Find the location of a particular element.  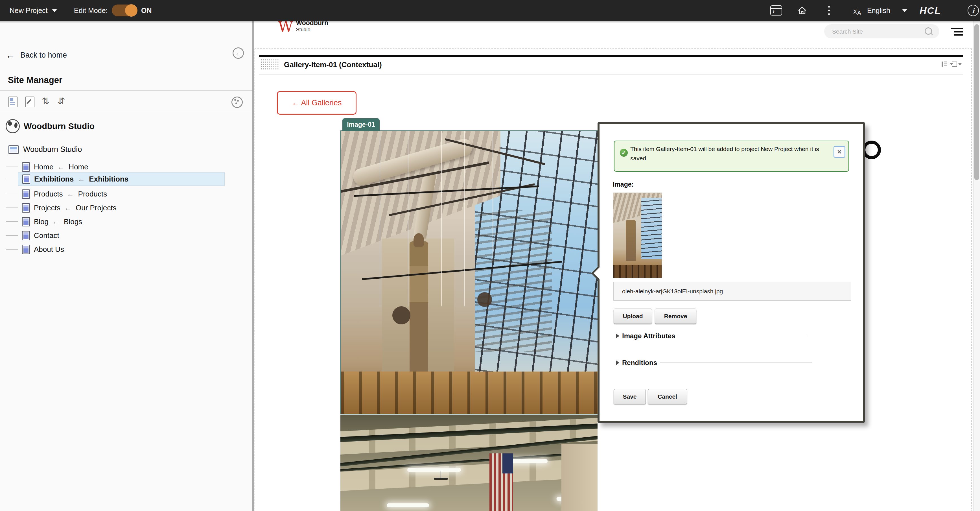

filename-field: oleh-aleinyk-arjGK13olEI-unsplash.jpg is located at coordinates (732, 291).